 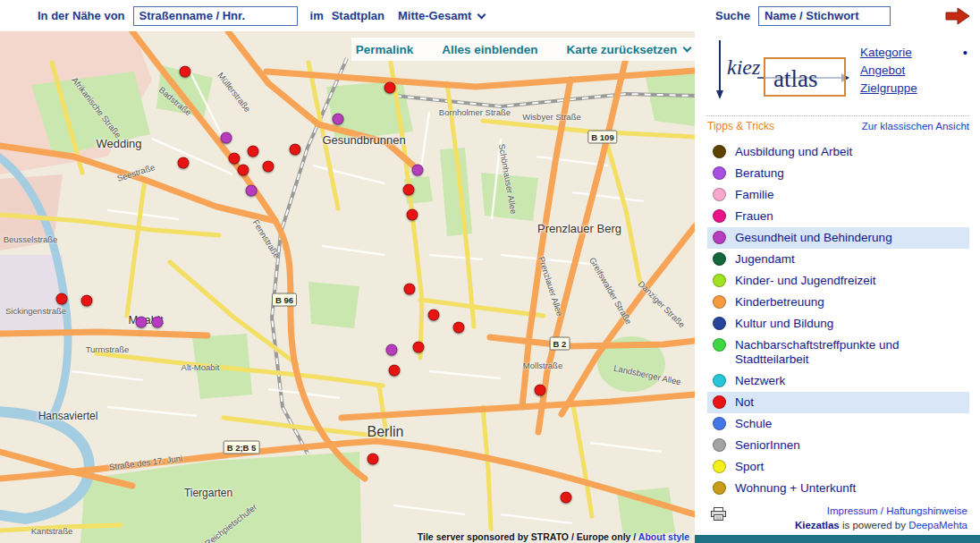 What do you see at coordinates (839, 302) in the screenshot?
I see `category-item-7: Kinderbetreuung` at bounding box center [839, 302].